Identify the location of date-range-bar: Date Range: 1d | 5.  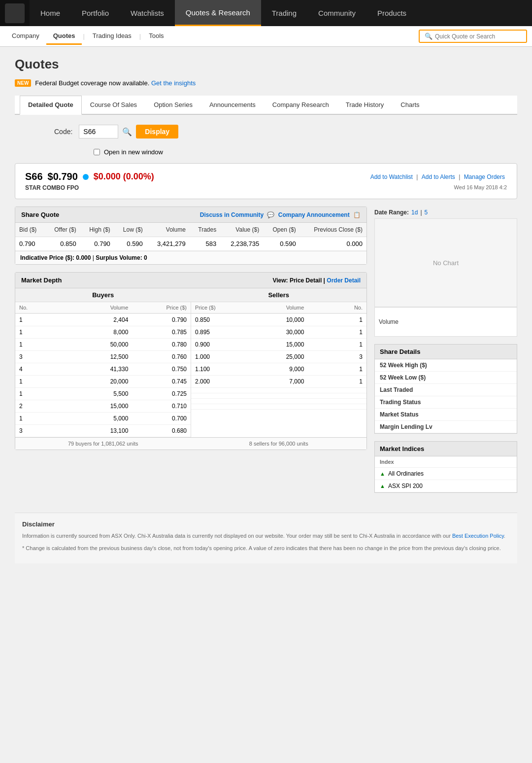
(446, 212).